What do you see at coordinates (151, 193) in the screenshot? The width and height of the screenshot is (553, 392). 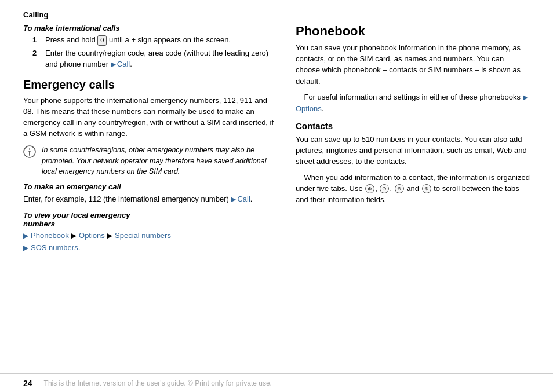 I see `make-emergency-call-section: To make an emergency call Enter, for exa…` at bounding box center [151, 193].